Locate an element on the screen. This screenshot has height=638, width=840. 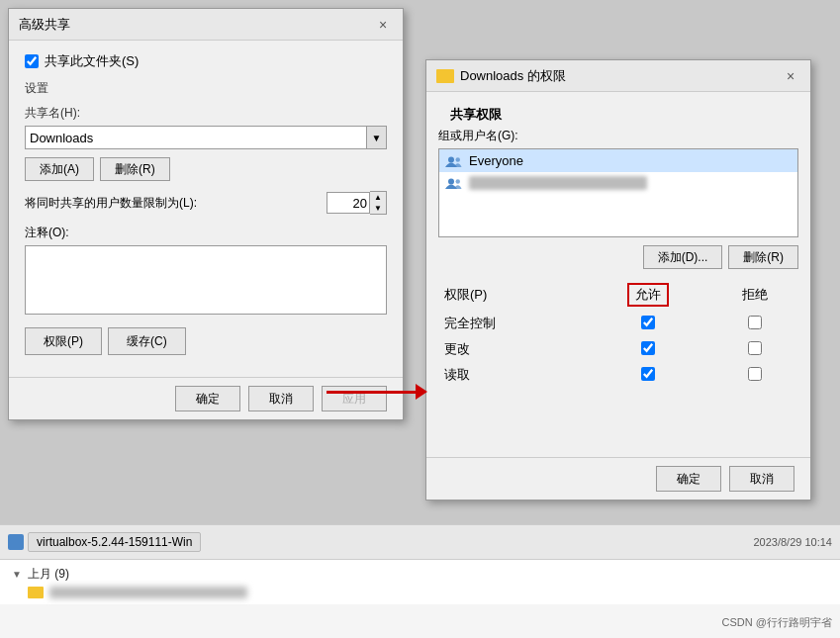
allow-read-checkbox is located at coordinates (648, 374).